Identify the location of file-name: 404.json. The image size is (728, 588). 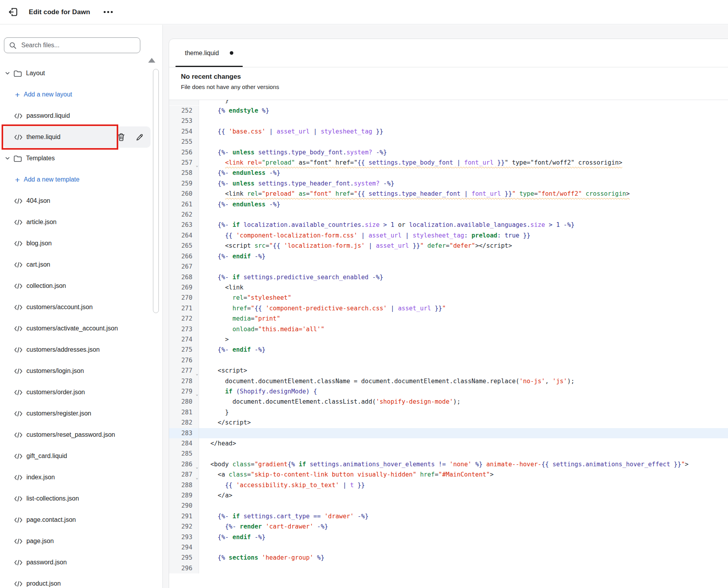
(39, 201).